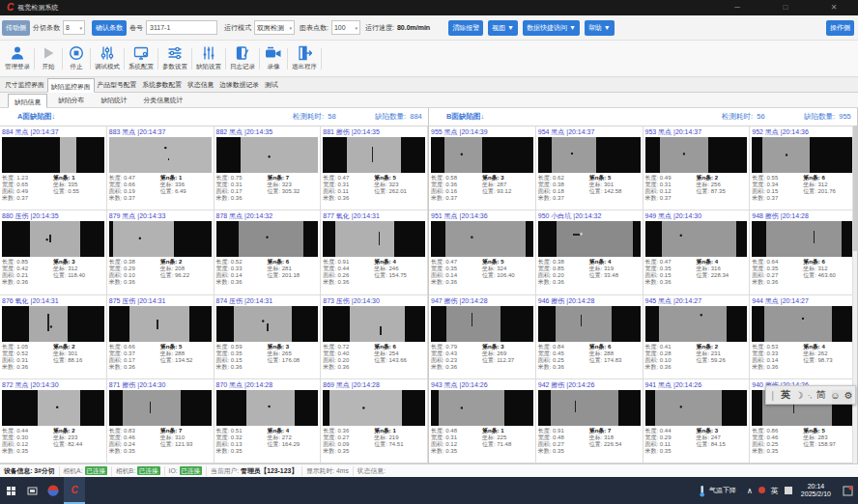 This screenshot has height=504, width=858. Describe the element at coordinates (53, 490) in the screenshot. I see `taskbar-app1-icon` at that location.